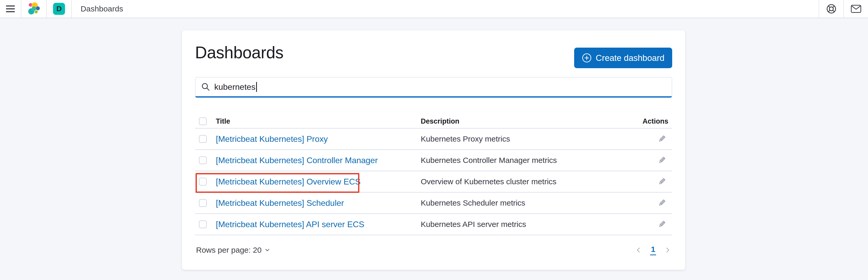 The image size is (868, 280). What do you see at coordinates (434, 161) in the screenshot?
I see `table-row: [Metricbeat Kubernetes] Controller Manag…` at bounding box center [434, 161].